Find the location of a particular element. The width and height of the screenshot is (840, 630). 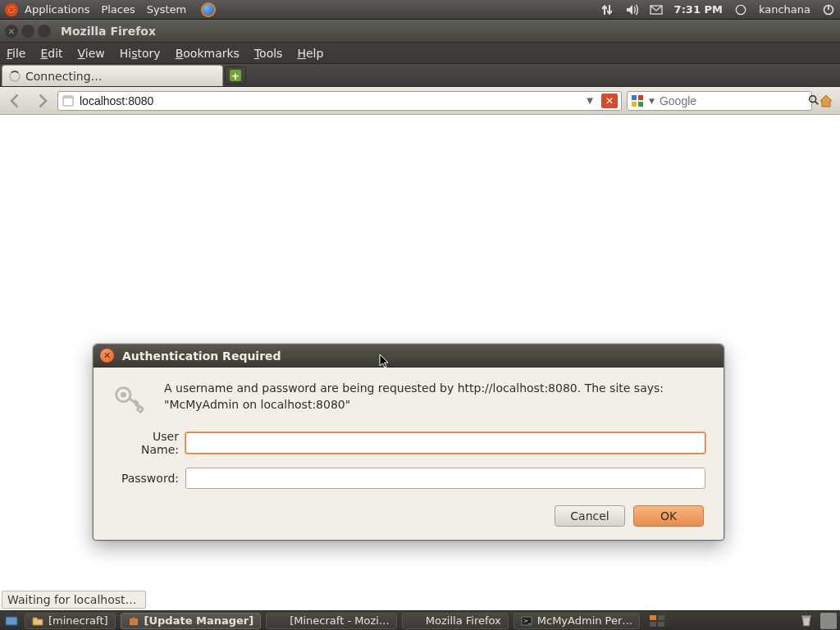

gnome-bottom-panel: [minecraft] [Update Manager] [Minecraft … is located at coordinates (420, 620).